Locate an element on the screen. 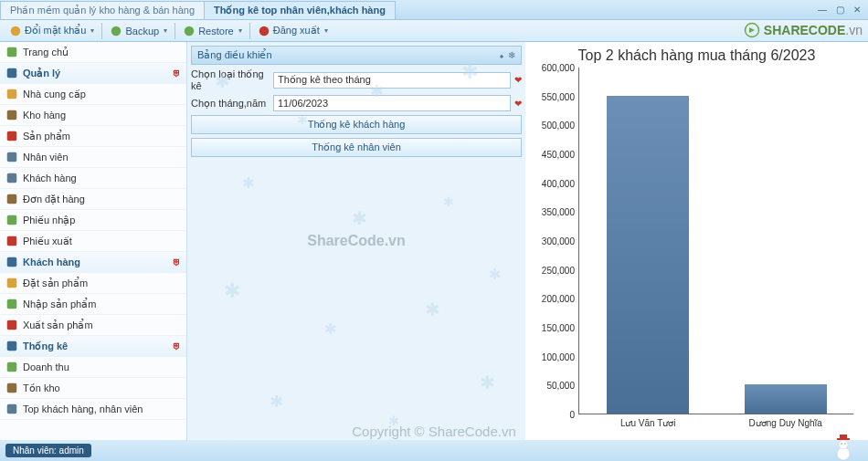 This screenshot has width=868, height=461. sidebar-item-label: Trang chủ is located at coordinates (46, 53).